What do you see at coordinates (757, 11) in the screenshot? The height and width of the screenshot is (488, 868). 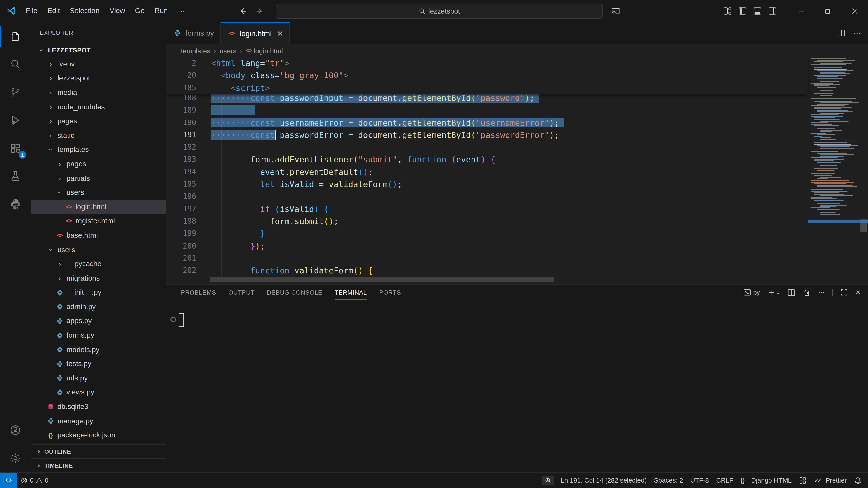 I see `toggle-panel-icon` at bounding box center [757, 11].